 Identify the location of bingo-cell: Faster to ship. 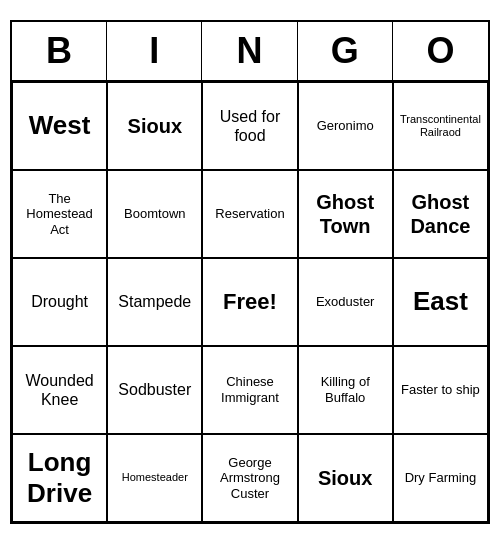
(440, 390).